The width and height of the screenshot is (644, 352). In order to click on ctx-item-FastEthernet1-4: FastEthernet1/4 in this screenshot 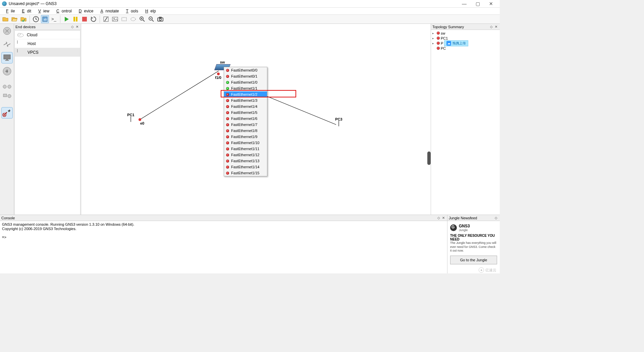, I will do `click(246, 106)`.